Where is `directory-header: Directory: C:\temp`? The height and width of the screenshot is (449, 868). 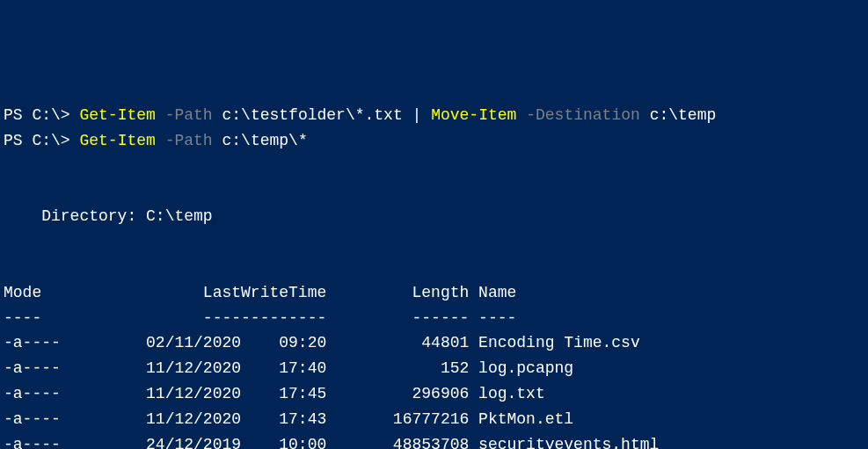 directory-header: Directory: C:\temp is located at coordinates (108, 216).